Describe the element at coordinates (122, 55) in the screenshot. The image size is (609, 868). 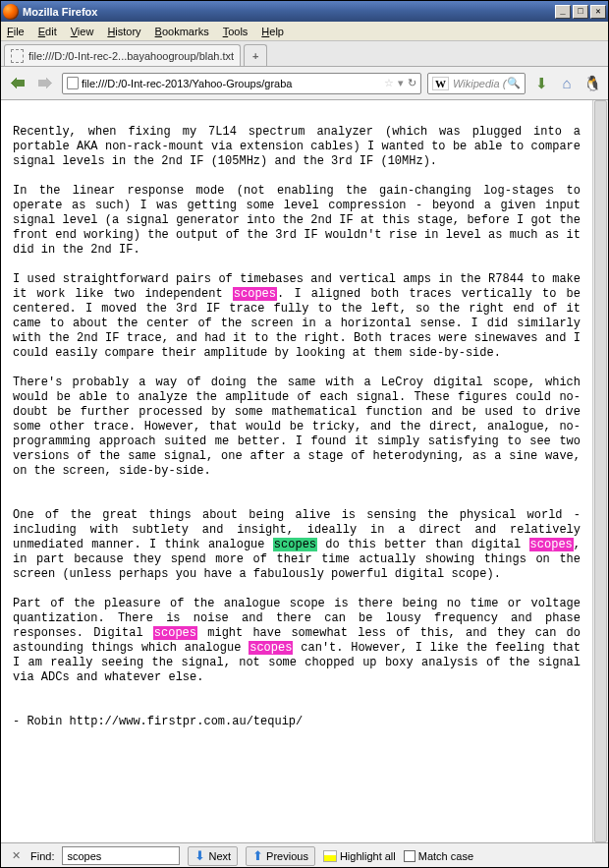
I see `browser-tab: file:///D:/0-Int-rec-2...bayahoogroup/bl…` at that location.